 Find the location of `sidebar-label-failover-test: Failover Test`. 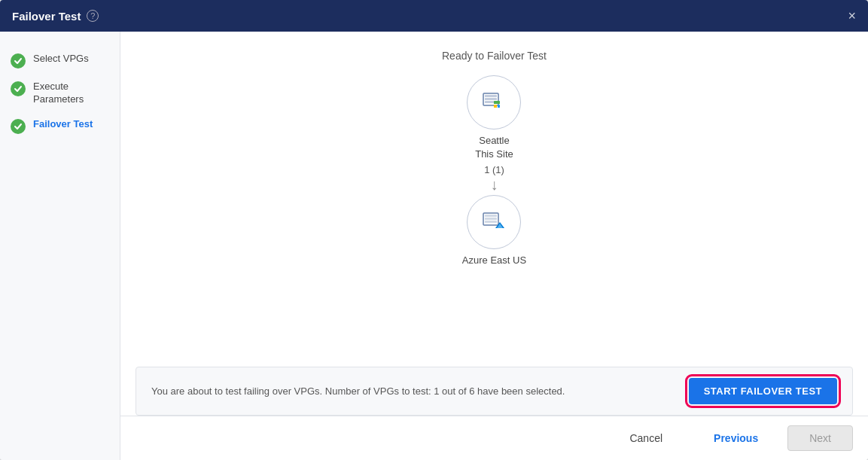

sidebar-label-failover-test: Failover Test is located at coordinates (63, 125).